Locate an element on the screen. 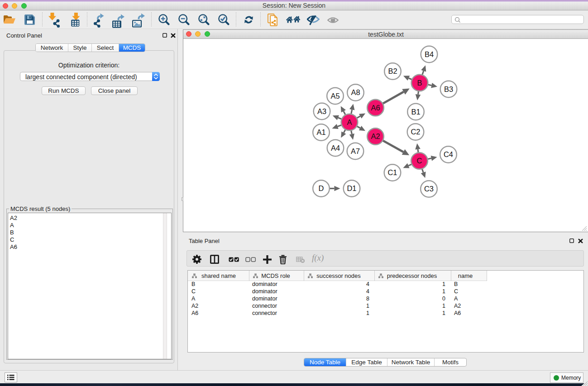 This screenshot has height=386, width=588. svg-text: B3 is located at coordinates (449, 89).